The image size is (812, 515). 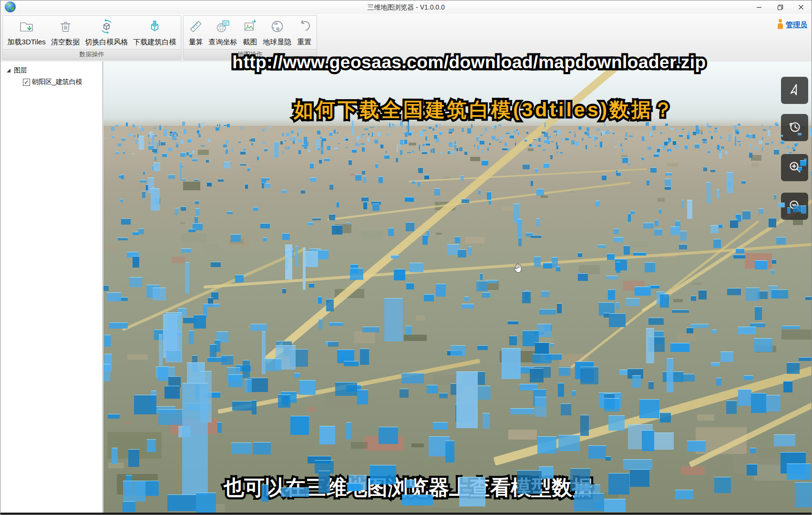 I want to click on reset-view-button, so click(x=794, y=128).